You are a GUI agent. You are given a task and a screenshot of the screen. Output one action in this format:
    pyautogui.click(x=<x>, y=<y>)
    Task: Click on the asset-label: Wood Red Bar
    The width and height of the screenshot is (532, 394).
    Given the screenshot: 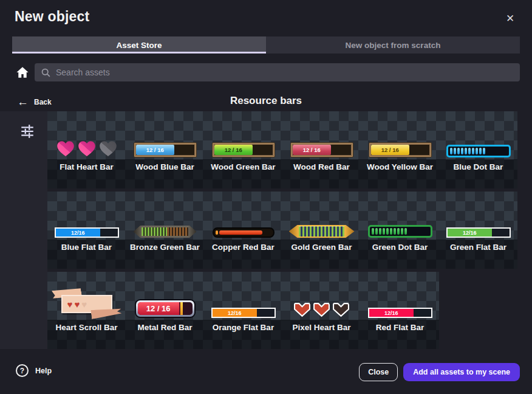 What is the action you would take?
    pyautogui.click(x=322, y=174)
    